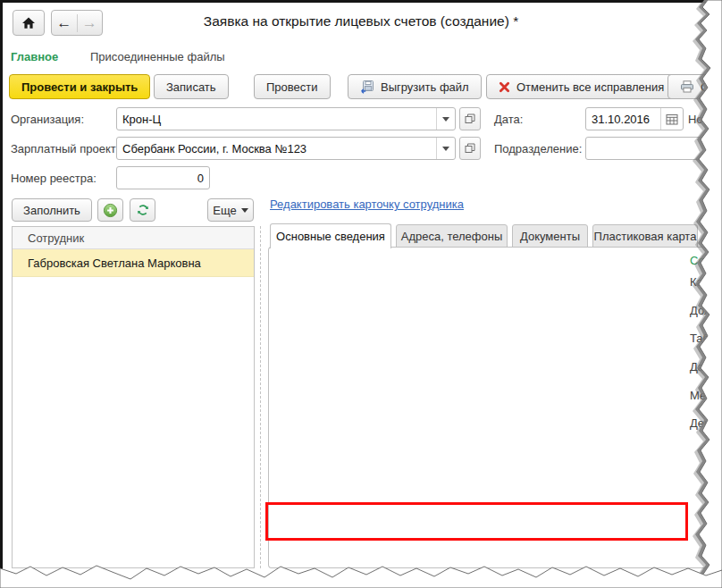  I want to click on refresh-icon, so click(143, 210).